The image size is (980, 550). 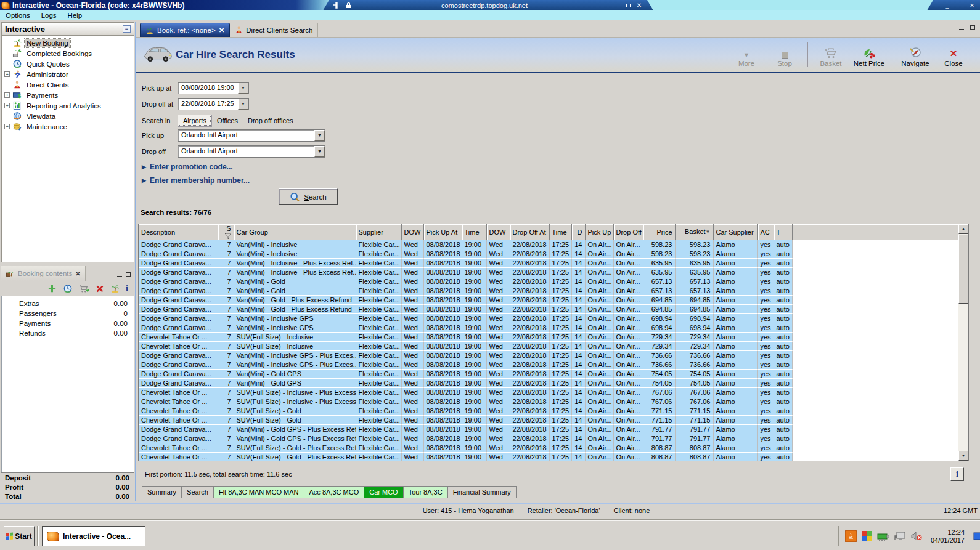 I want to click on panel-minimize-icon, so click(x=120, y=275).